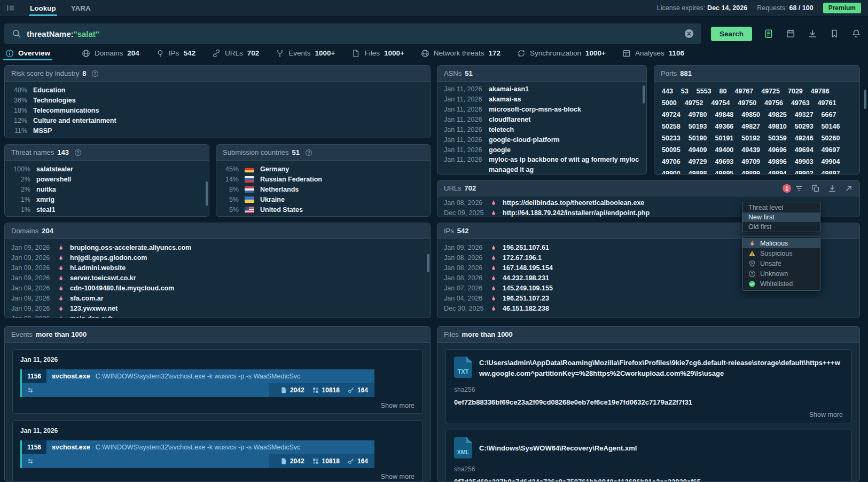 The image size is (868, 482). Describe the element at coordinates (849, 188) in the screenshot. I see `open-external-icon` at that location.